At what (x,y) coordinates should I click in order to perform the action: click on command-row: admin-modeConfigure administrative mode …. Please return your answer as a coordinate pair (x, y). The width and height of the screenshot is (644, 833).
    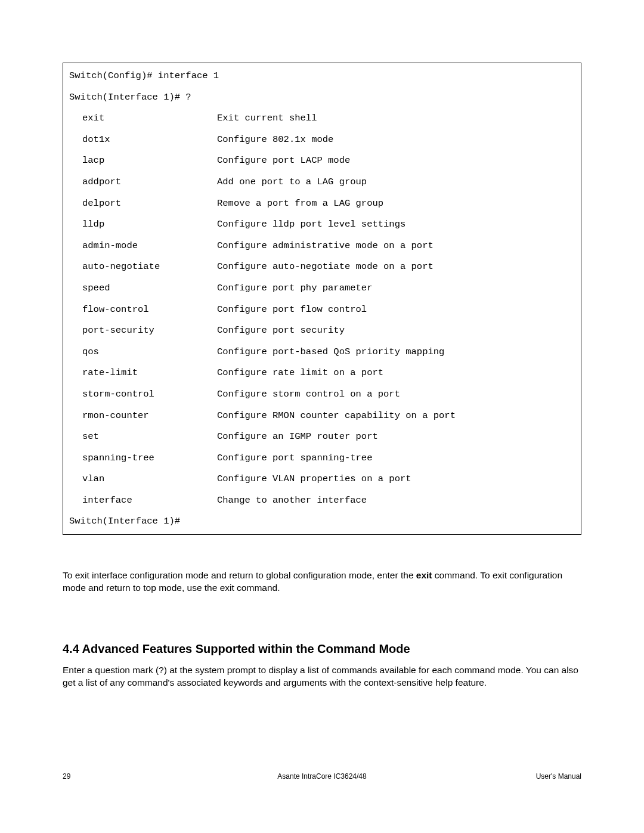
    Looking at the image, I should click on (322, 246).